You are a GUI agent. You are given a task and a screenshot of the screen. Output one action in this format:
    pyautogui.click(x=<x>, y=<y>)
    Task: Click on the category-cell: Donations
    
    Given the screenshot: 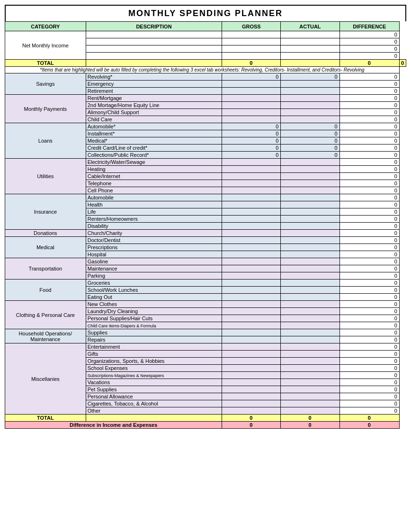 What is the action you would take?
    pyautogui.click(x=45, y=233)
    